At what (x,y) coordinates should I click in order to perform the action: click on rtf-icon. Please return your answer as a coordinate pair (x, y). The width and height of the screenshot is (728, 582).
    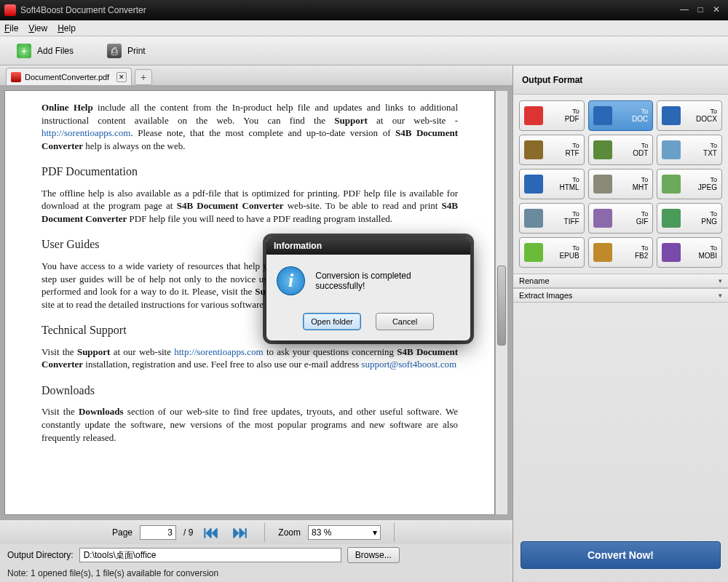
    Looking at the image, I should click on (534, 150).